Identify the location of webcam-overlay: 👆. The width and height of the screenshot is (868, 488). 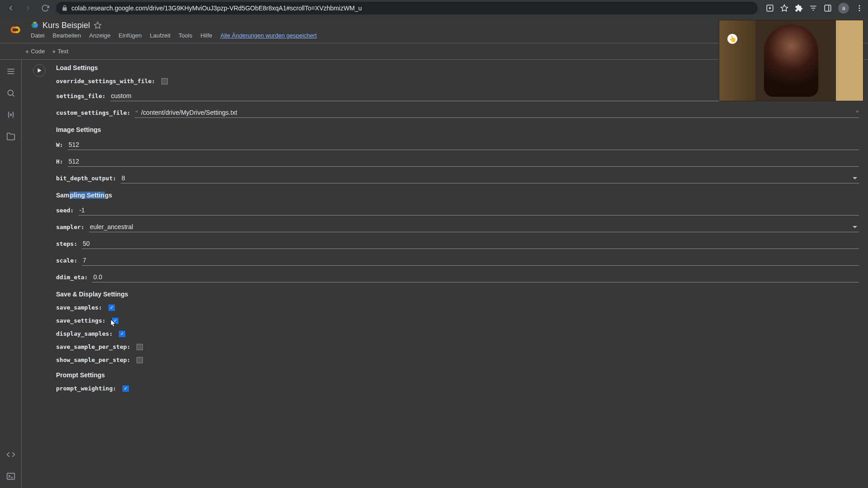
(791, 61).